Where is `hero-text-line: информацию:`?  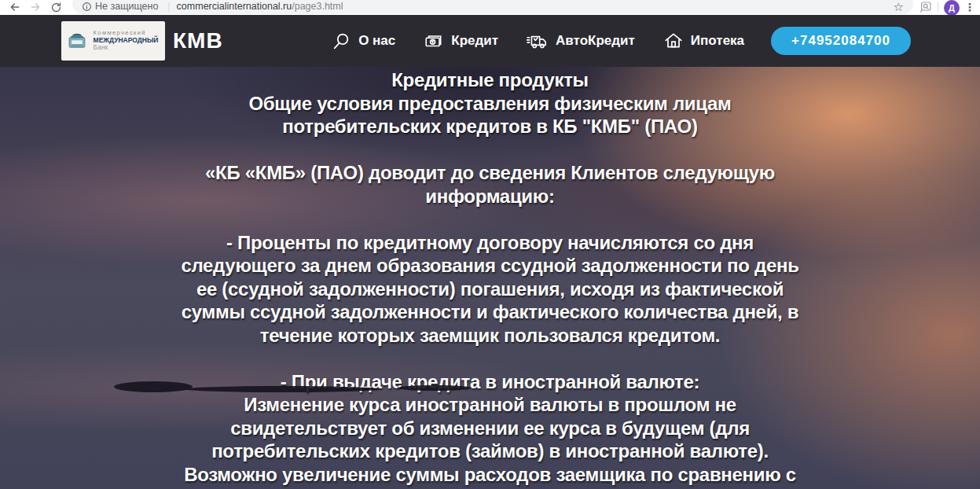 hero-text-line: информацию: is located at coordinates (490, 197).